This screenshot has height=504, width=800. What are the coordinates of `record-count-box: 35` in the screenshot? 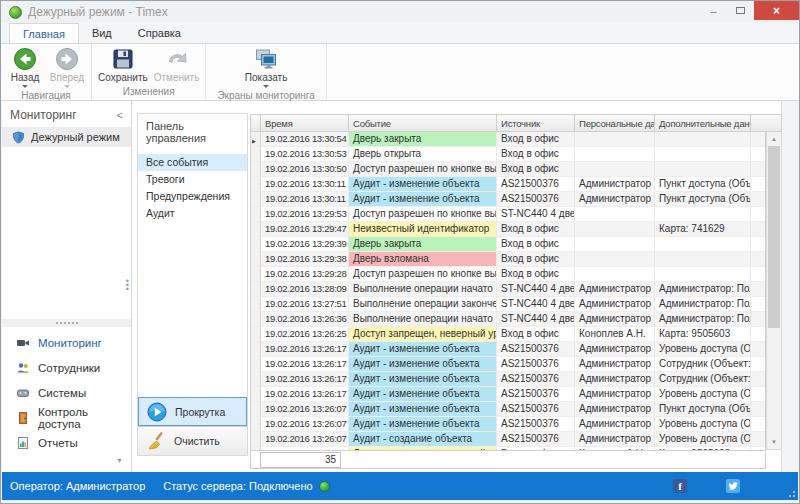 It's located at (300, 460).